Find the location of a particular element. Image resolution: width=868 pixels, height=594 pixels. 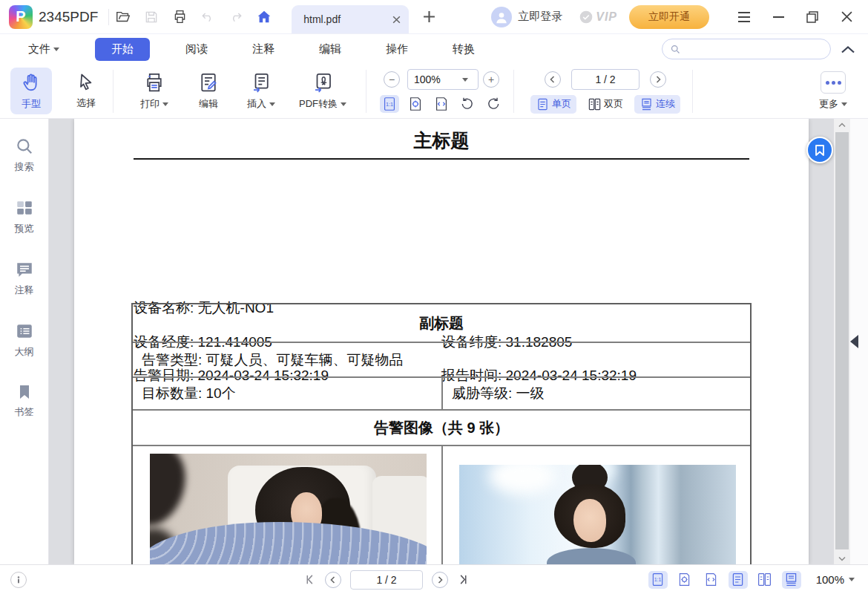

double-page-icon is located at coordinates (765, 580).